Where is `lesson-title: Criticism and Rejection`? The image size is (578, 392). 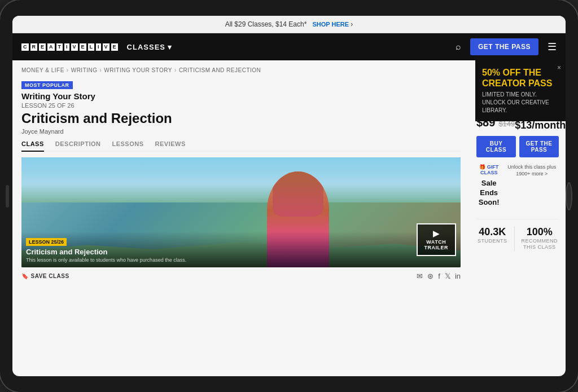
lesson-title: Criticism and Rejection is located at coordinates (241, 118).